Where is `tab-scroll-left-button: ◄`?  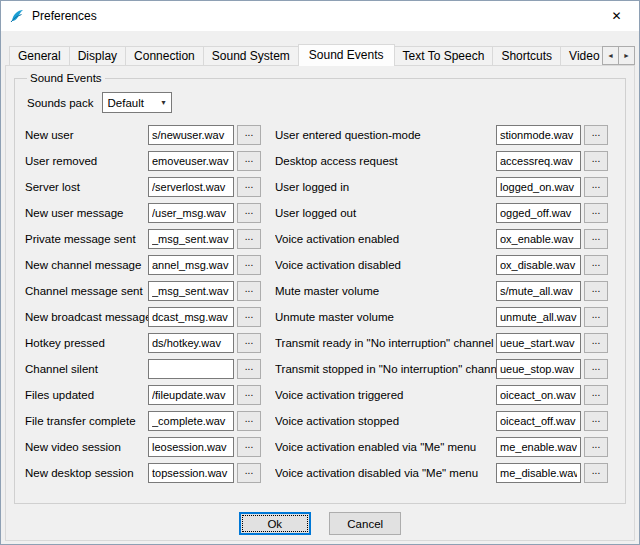
tab-scroll-left-button: ◄ is located at coordinates (610, 56).